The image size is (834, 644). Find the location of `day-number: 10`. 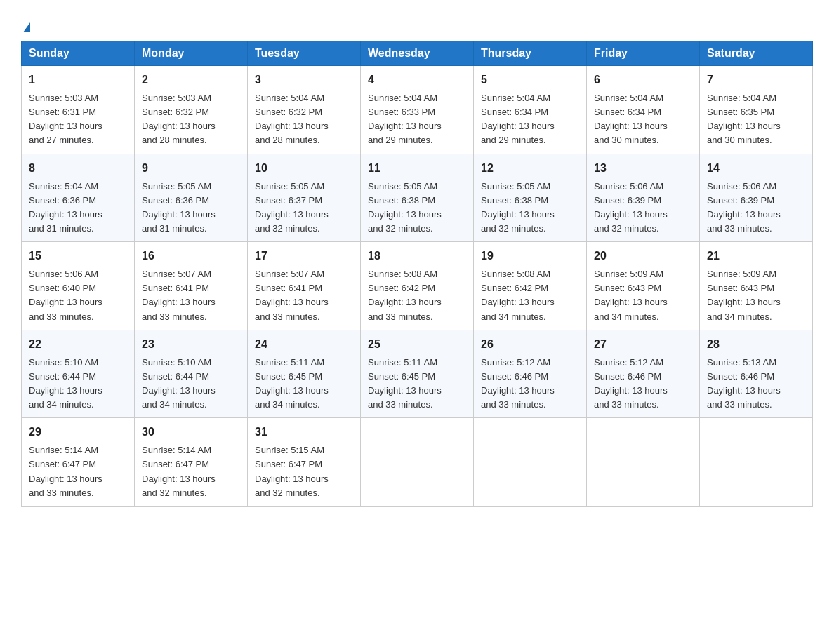

day-number: 10 is located at coordinates (304, 168).